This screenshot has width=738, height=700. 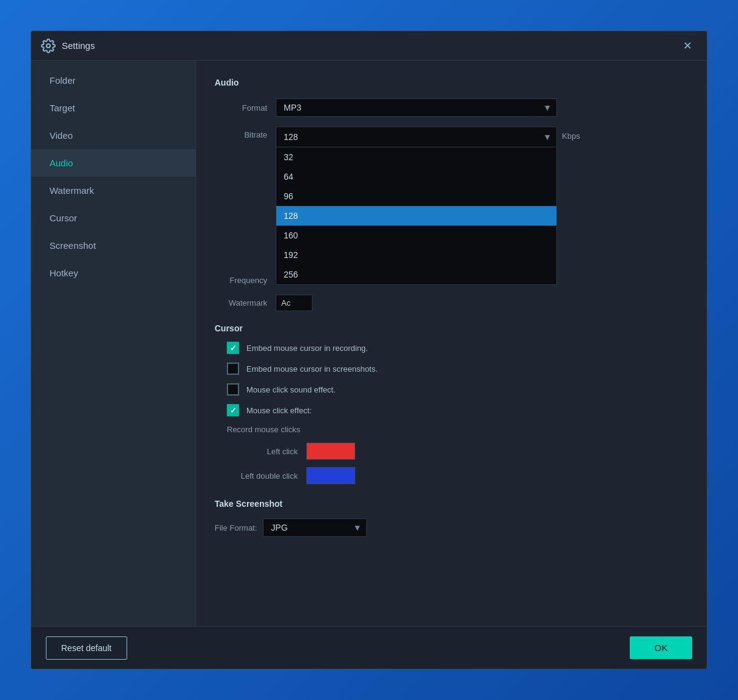 What do you see at coordinates (87, 648) in the screenshot?
I see `reset-default-button: Reset default` at bounding box center [87, 648].